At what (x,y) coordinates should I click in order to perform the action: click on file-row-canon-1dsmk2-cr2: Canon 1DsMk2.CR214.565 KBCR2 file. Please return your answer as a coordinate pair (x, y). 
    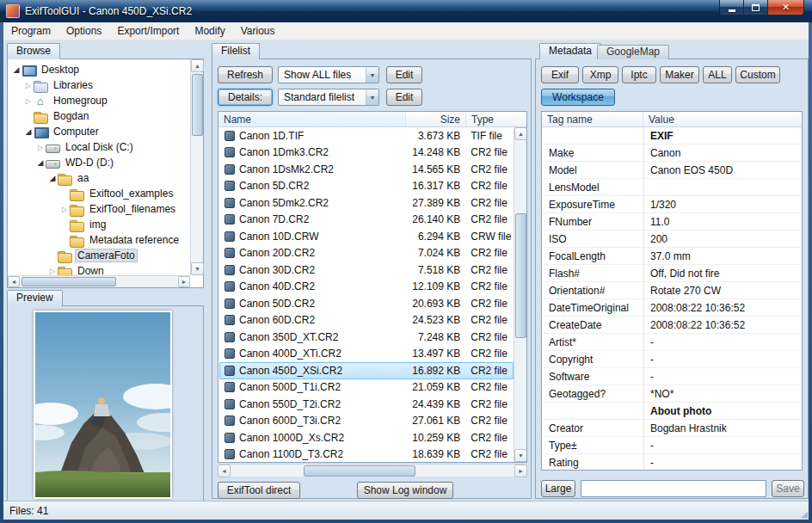
    Looking at the image, I should click on (366, 169).